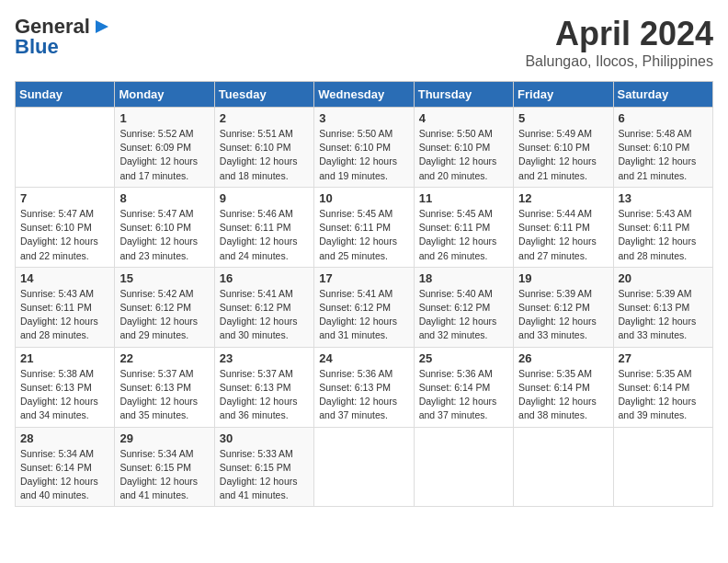 This screenshot has height=563, width=728. What do you see at coordinates (663, 386) in the screenshot?
I see `calendar-cell: 27Sunrise: 5:35 AM Sunset: 6:14 PM Dayli…` at bounding box center [663, 386].